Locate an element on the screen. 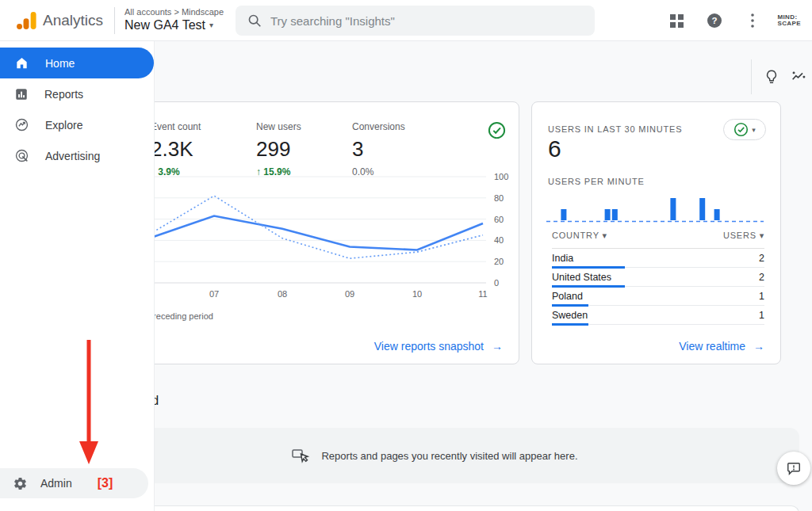  metric-label: Event count is located at coordinates (176, 127).